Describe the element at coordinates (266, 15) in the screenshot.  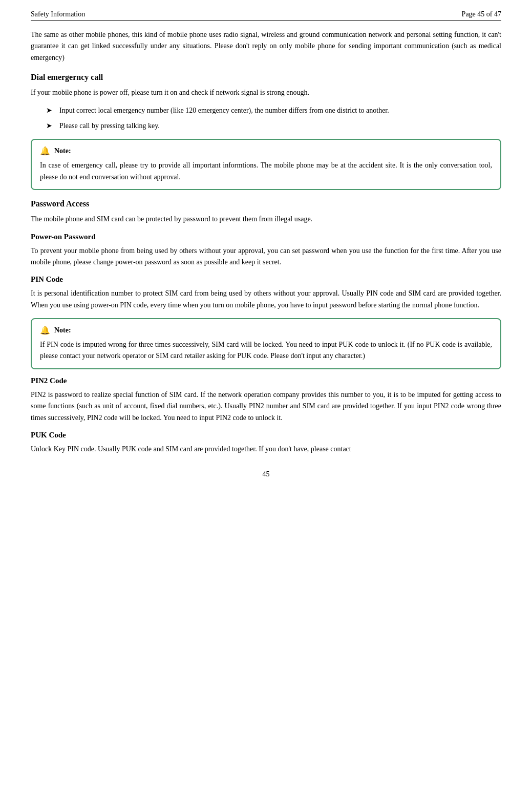
I see `page-header: Safety Information Page 45 of 47` at that location.